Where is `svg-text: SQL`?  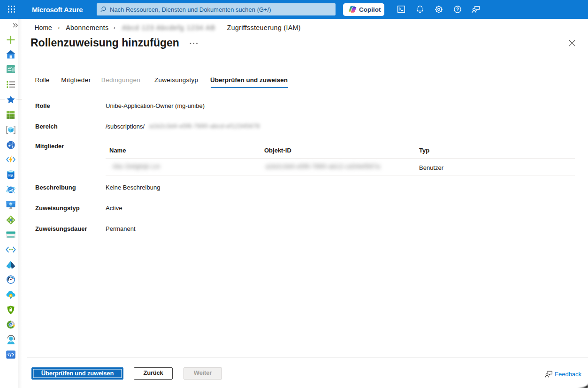 svg-text: SQL is located at coordinates (11, 175).